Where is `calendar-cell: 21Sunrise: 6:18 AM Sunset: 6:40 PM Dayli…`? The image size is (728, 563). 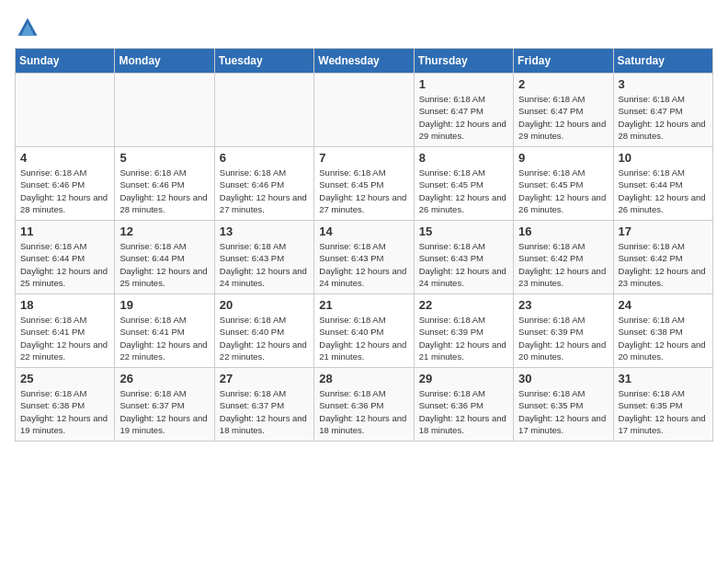 calendar-cell: 21Sunrise: 6:18 AM Sunset: 6:40 PM Dayli… is located at coordinates (364, 331).